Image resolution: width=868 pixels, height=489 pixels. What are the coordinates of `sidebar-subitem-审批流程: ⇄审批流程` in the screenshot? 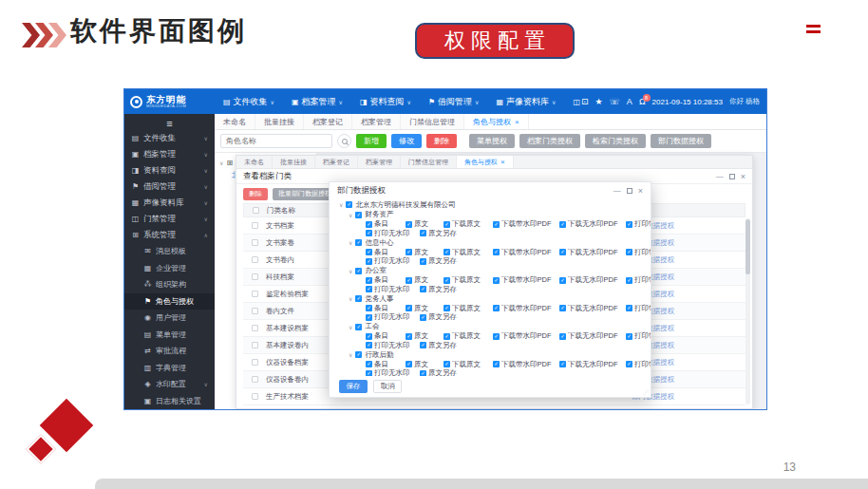 It's located at (169, 351).